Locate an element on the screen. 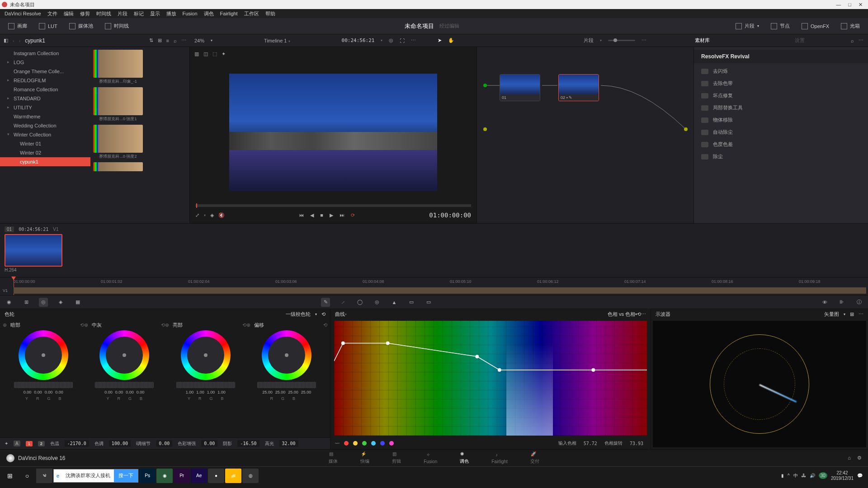 The height and width of the screenshot is (488, 868). fx-item: 物体移除 is located at coordinates (781, 120).